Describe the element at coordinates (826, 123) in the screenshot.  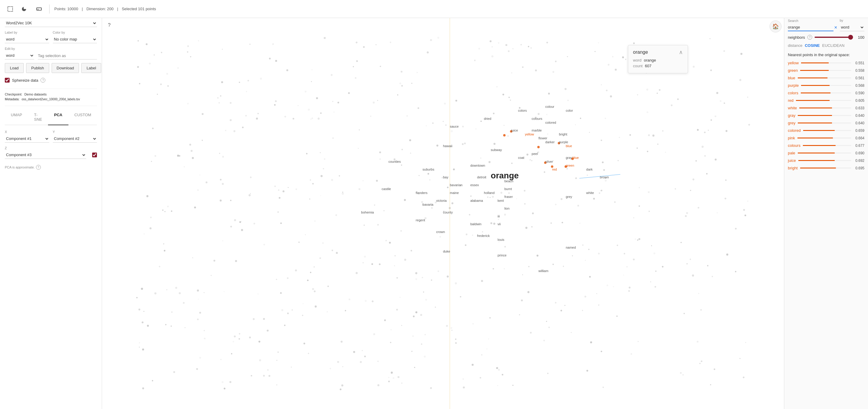
I see `nearest-item: grey 0.640` at that location.